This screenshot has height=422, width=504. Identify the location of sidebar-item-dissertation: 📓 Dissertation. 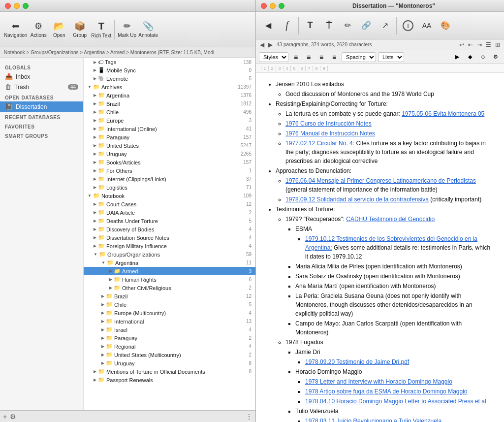
(41, 106).